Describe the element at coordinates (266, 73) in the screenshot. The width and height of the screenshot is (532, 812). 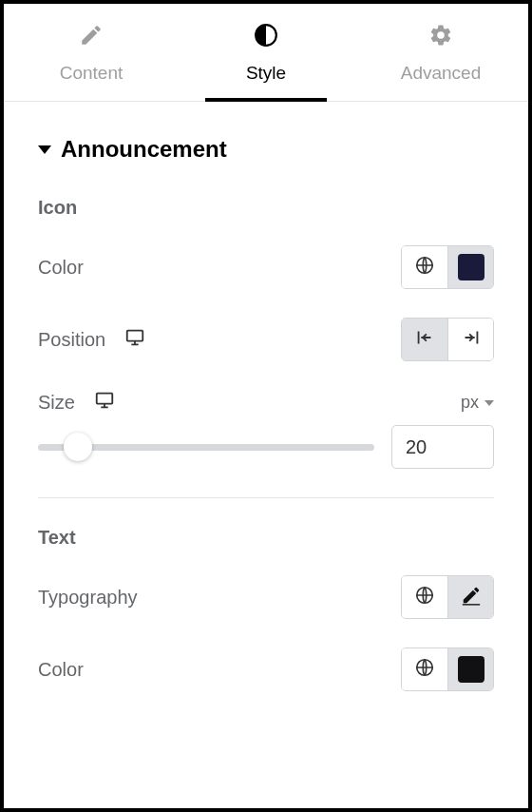
I see `tab-label: Style` at that location.